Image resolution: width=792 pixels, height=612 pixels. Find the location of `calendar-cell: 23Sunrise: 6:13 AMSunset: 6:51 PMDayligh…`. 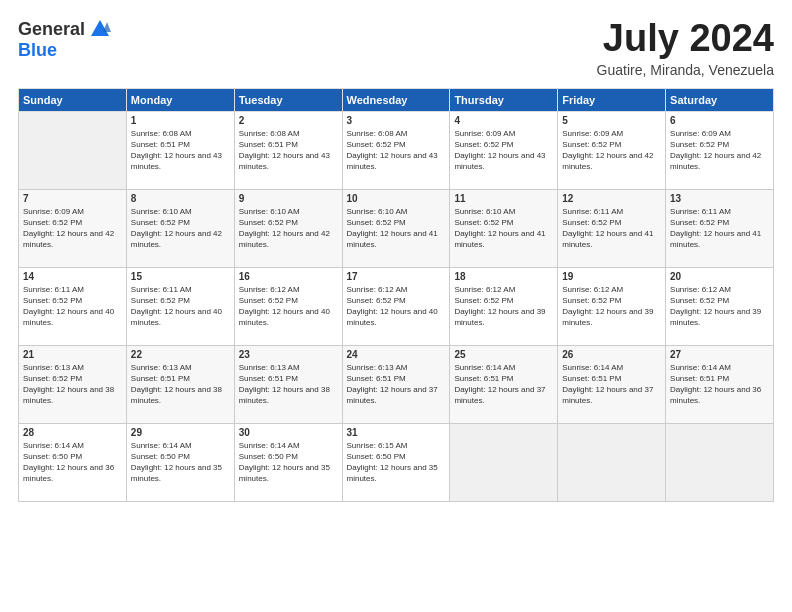

calendar-cell: 23Sunrise: 6:13 AMSunset: 6:51 PMDayligh… is located at coordinates (288, 384).